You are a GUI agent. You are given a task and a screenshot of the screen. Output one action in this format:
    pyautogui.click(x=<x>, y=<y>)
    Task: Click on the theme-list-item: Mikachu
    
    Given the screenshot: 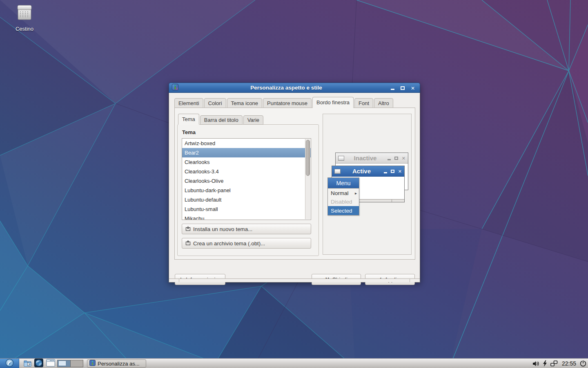 What is the action you would take?
    pyautogui.click(x=247, y=217)
    